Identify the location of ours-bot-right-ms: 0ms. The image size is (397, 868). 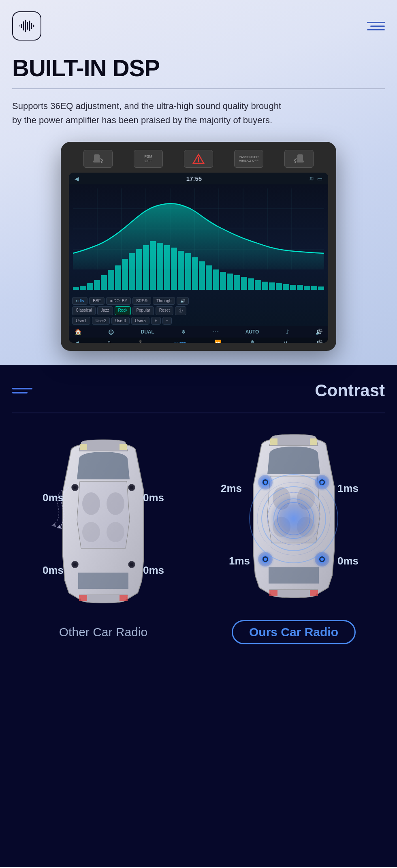
(348, 561).